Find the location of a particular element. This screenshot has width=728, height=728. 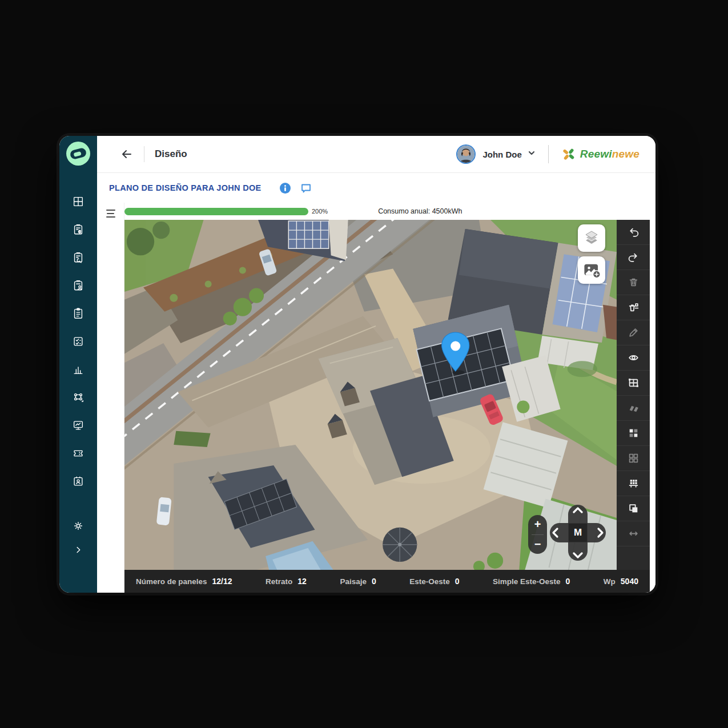

user-avatar is located at coordinates (466, 154).